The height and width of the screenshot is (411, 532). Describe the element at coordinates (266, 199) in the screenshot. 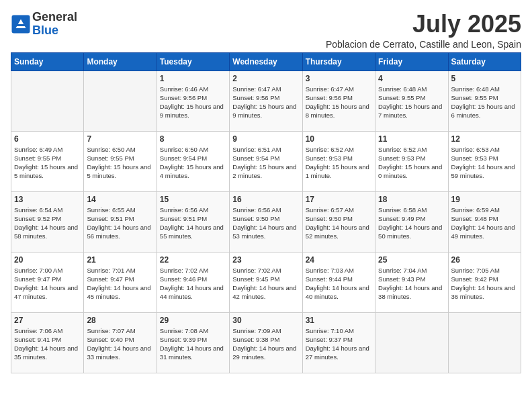

I see `day-number: 16` at that location.